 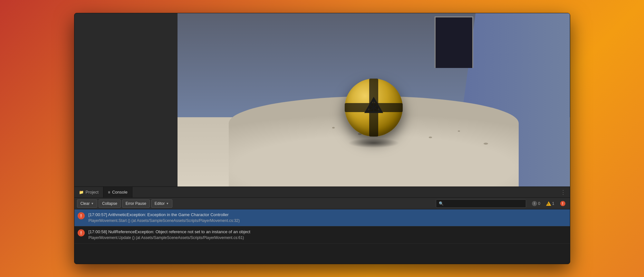 What do you see at coordinates (322, 218) in the screenshot?
I see `log-entry-1: ! [17:00:57] ArithmeticException: Except…` at bounding box center [322, 218].